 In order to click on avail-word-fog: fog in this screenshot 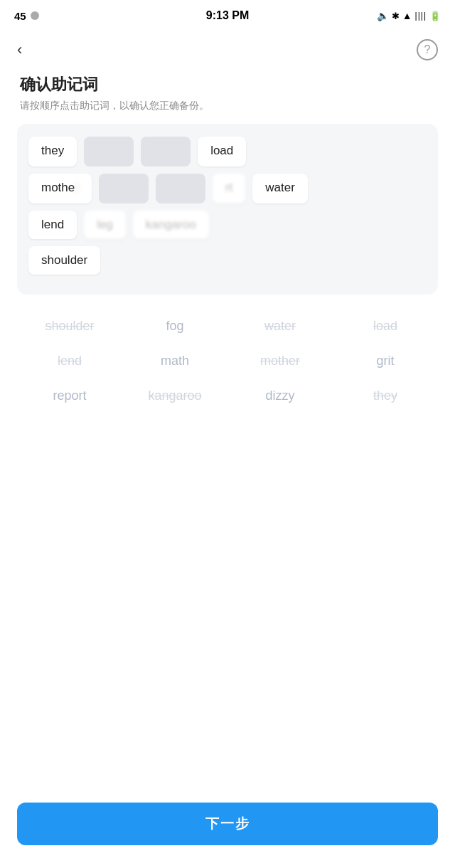, I will do `click(175, 326)`.